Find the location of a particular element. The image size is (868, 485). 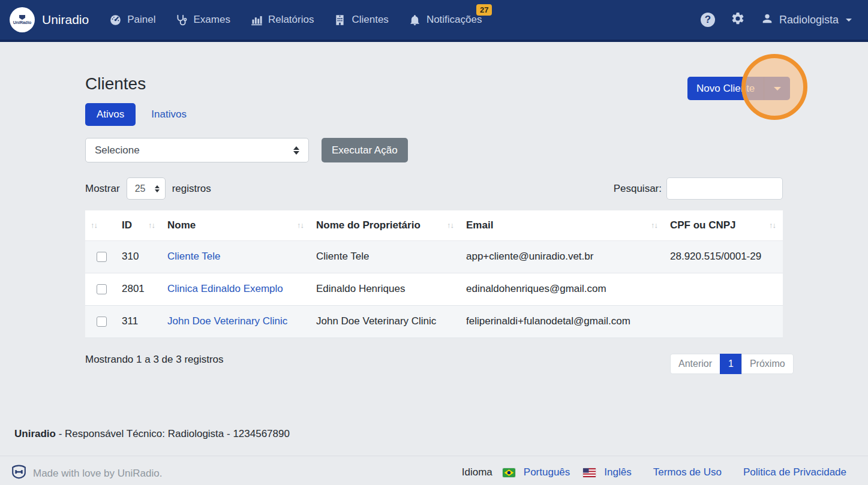

nav-item-notificacoes: Notificações 27 is located at coordinates (445, 20).